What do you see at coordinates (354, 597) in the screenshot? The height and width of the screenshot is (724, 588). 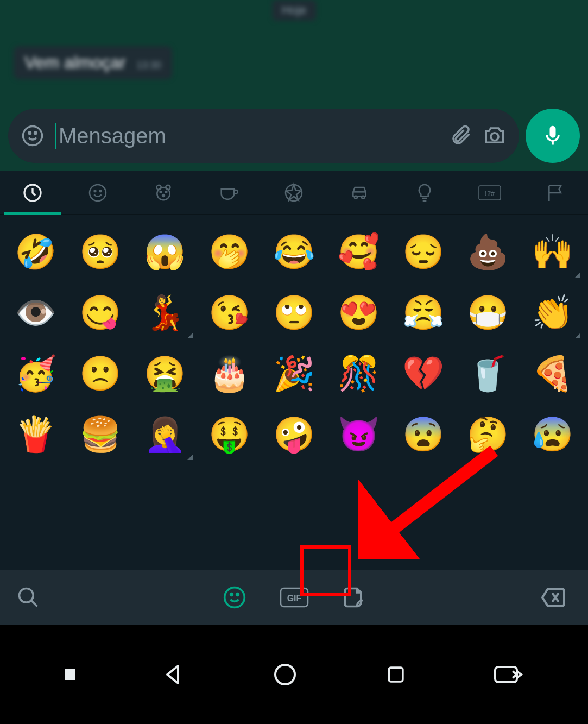 I see `sticker-tab-button` at bounding box center [354, 597].